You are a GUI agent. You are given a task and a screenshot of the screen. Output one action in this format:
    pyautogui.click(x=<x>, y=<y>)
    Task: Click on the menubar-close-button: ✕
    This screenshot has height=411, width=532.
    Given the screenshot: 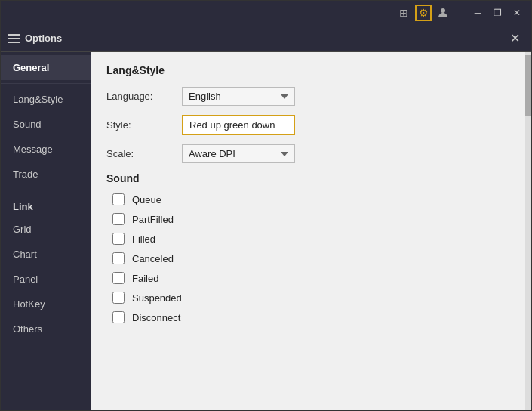 What is the action you would take?
    pyautogui.click(x=515, y=39)
    